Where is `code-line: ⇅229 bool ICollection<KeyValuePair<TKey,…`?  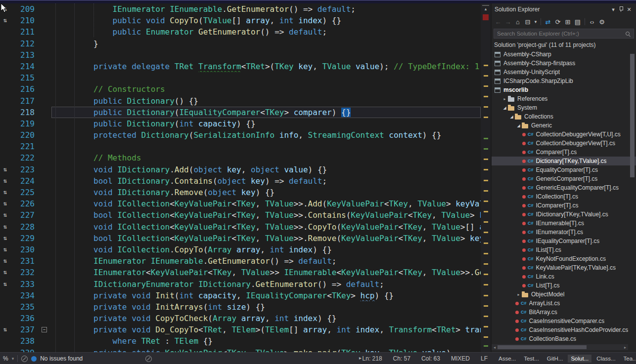
code-line: ⇅229 bool ICollection<KeyValuePair<TKey,… is located at coordinates (240, 238).